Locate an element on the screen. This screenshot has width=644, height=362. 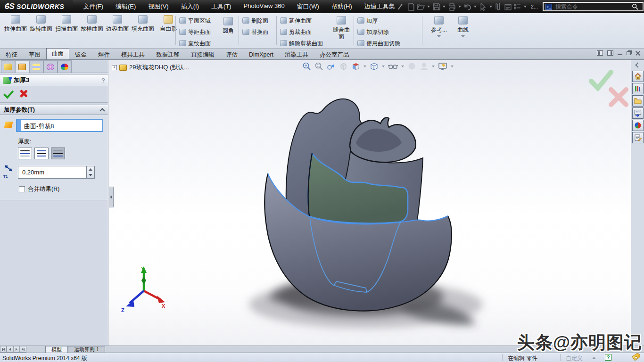
save-icon is located at coordinates (437, 7).